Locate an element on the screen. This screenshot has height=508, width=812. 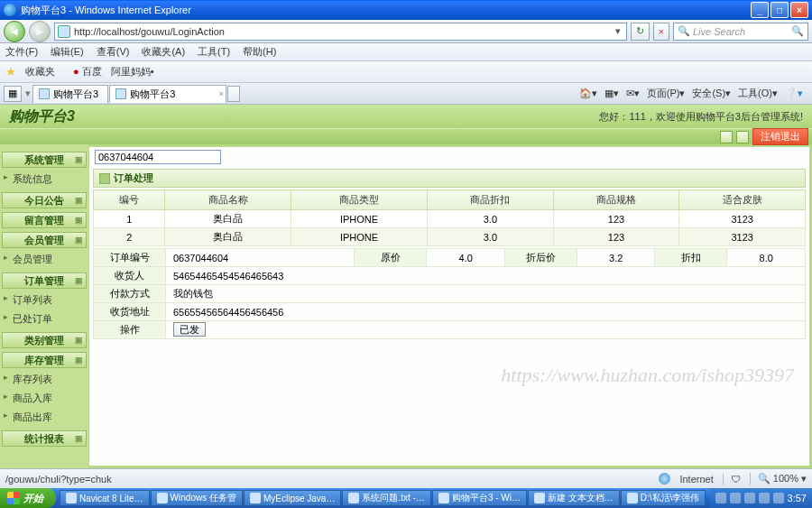
quick-tabs-button: ▦ is located at coordinates (13, 94).